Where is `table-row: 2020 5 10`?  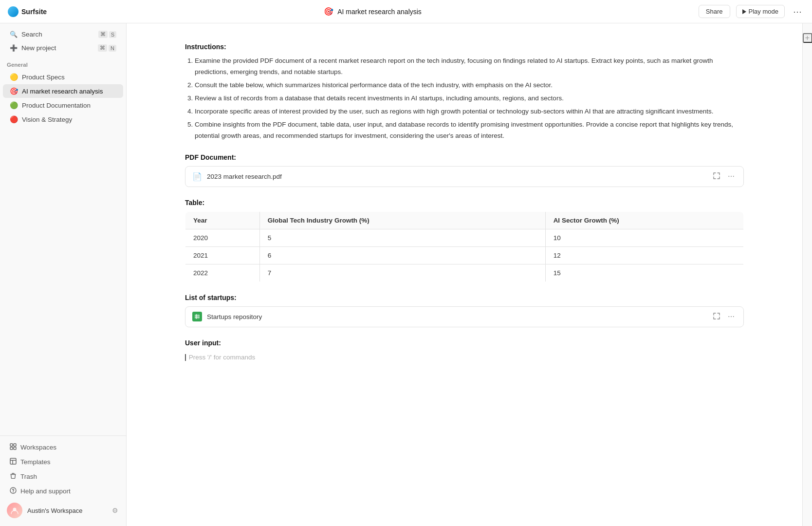
table-row: 2020 5 10 is located at coordinates (464, 238).